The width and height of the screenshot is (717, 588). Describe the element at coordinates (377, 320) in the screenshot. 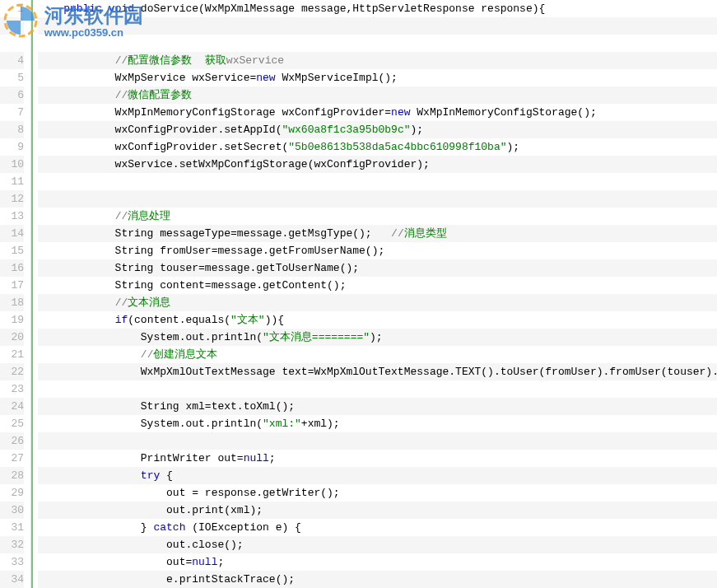

I see `code-line: if(content.equals("文本")){` at that location.